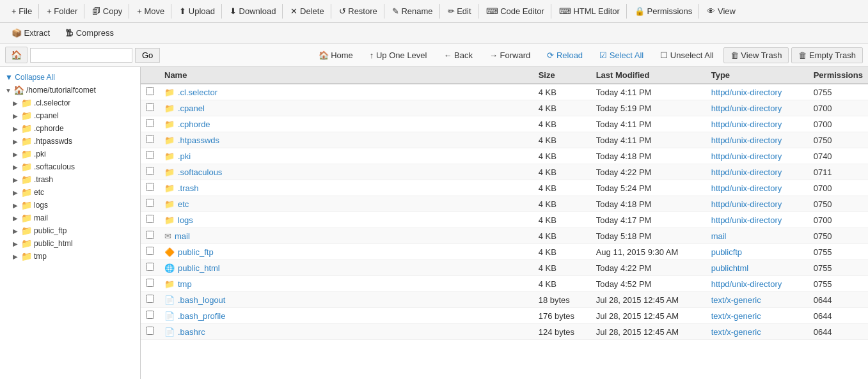 This screenshot has height=379, width=868. I want to click on file-name: .cphorde, so click(194, 124).